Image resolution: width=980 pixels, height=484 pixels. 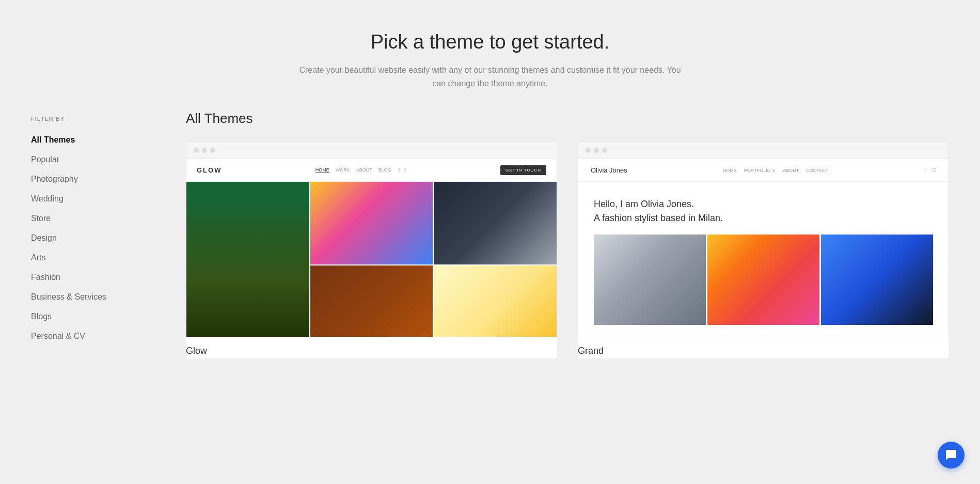 What do you see at coordinates (763, 280) in the screenshot?
I see `grand-gallery` at bounding box center [763, 280].